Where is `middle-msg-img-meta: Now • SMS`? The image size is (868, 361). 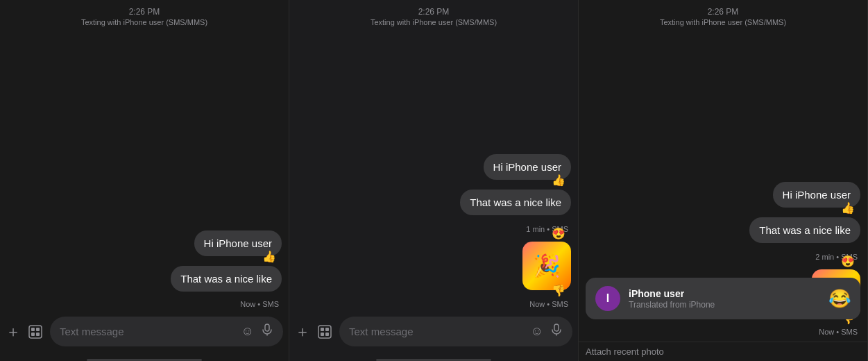 middle-msg-img-meta: Now • SMS is located at coordinates (550, 304).